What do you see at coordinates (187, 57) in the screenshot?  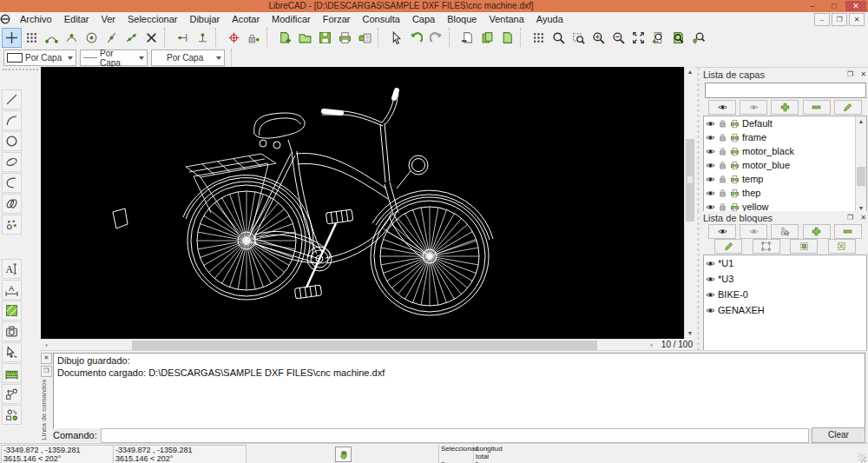 I see `linewidth-select: Por Capa` at bounding box center [187, 57].